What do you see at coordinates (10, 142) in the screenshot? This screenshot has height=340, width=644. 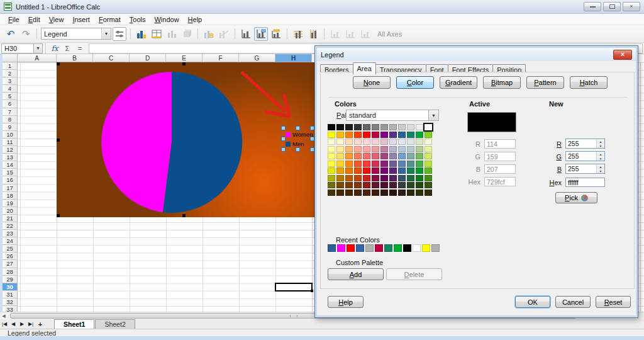 I see `row-header-11: 11` at bounding box center [10, 142].